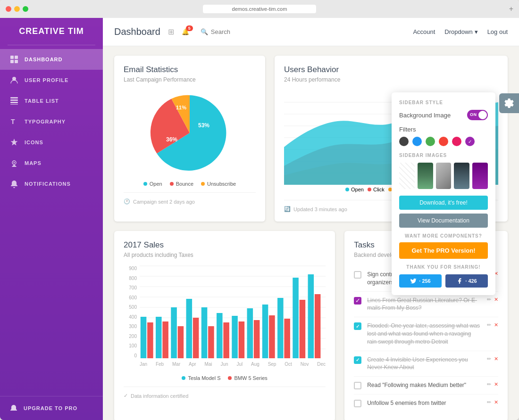 Image resolution: width=519 pixels, height=420 pixels. I want to click on filter-pink, so click(457, 141).